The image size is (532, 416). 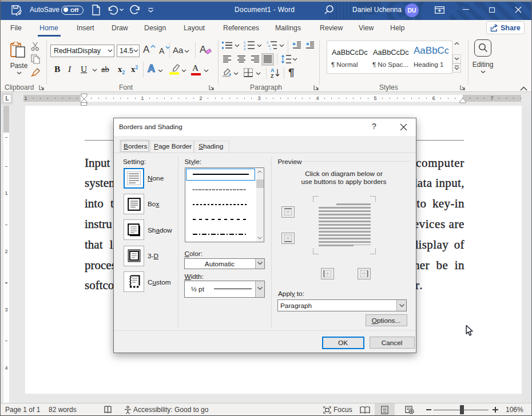 What do you see at coordinates (272, 75) in the screenshot?
I see `svg-text: Z` at bounding box center [272, 75].